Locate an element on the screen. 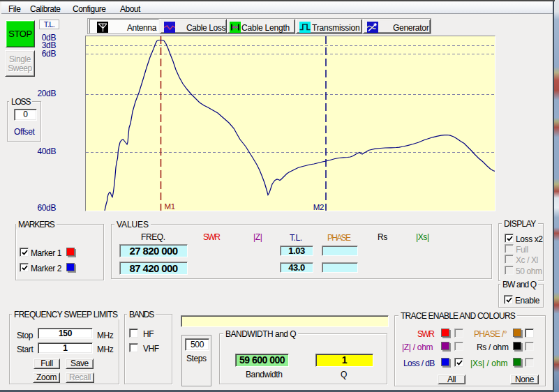  svg-text: M1 is located at coordinates (170, 206).